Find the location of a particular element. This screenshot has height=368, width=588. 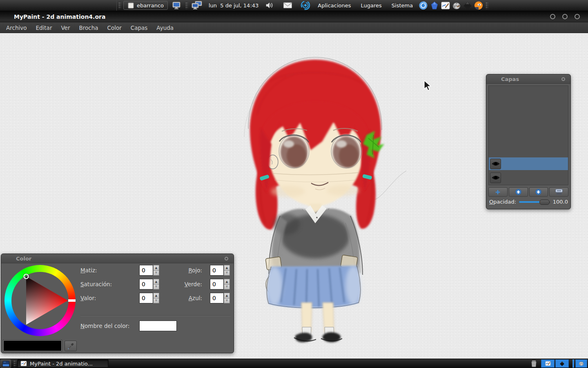

menu-editar: Editar is located at coordinates (44, 28).